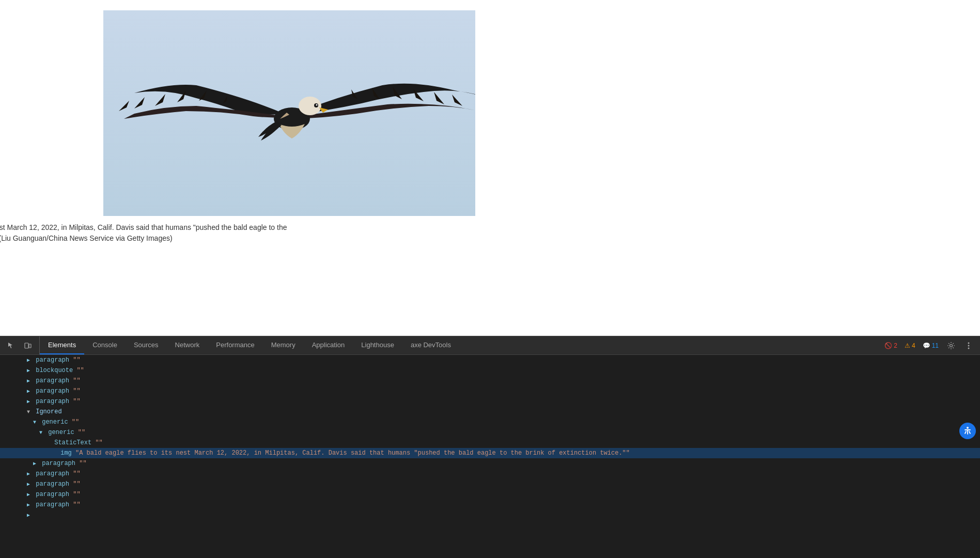  Describe the element at coordinates (490, 401) in the screenshot. I see `tree-row-paragraph-4: ▶ paragraph ""` at that location.